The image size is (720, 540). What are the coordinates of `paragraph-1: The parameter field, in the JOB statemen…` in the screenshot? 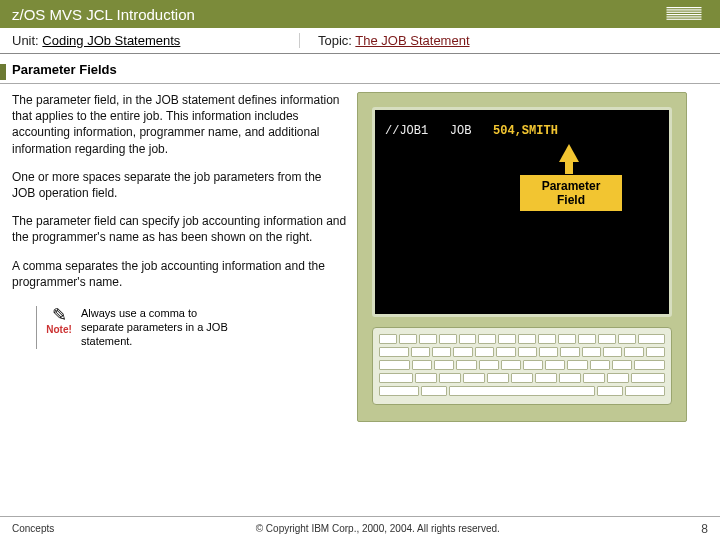 It's located at (180, 124).